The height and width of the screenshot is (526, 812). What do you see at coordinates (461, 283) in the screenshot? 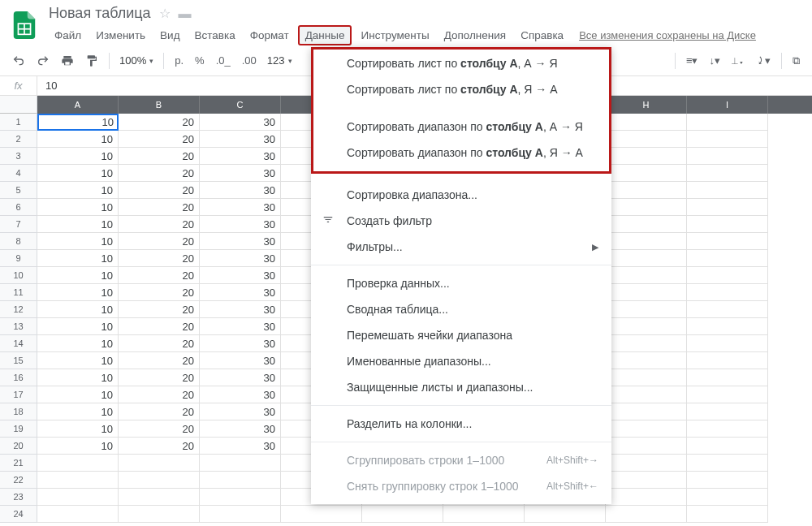
I see `data-validation: Проверка данных...` at bounding box center [461, 283].